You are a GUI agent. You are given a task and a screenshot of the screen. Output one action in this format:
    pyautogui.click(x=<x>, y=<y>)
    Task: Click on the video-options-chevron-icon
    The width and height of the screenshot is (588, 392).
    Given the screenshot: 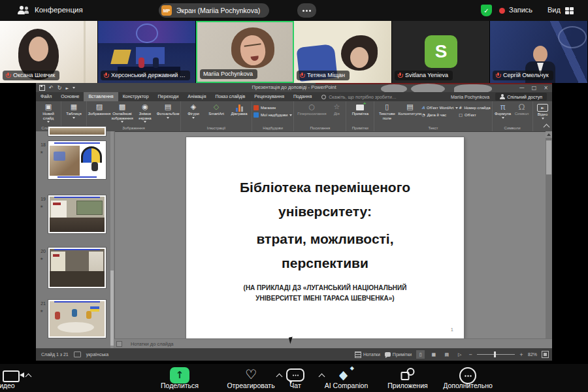 What is the action you would take?
    pyautogui.click(x=29, y=377)
    